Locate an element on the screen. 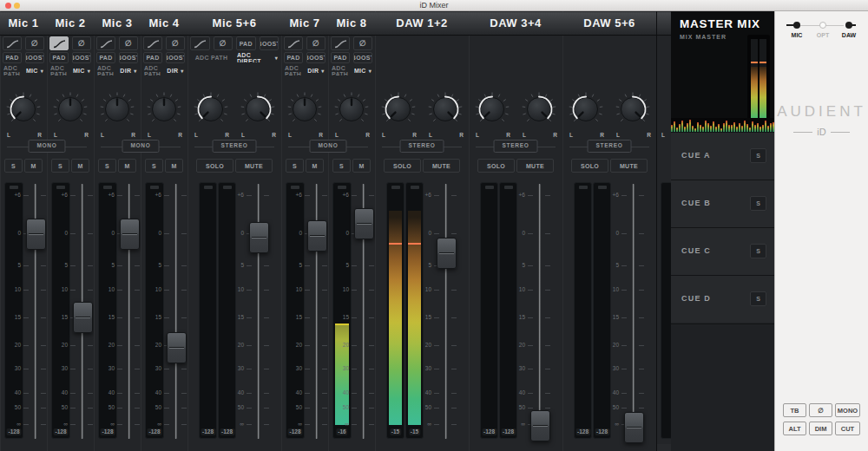 The width and height of the screenshot is (868, 451). monitor-button-cut: CUT is located at coordinates (847, 428).